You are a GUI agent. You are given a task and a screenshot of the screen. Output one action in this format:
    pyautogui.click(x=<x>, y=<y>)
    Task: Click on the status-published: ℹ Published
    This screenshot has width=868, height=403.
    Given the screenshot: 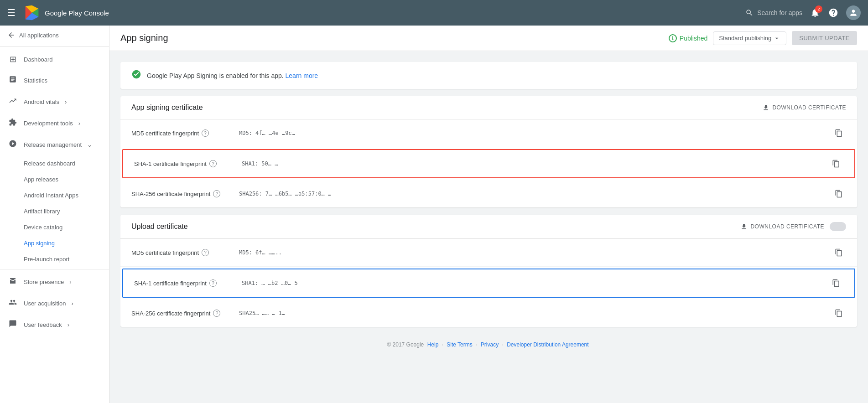 What is the action you would take?
    pyautogui.click(x=688, y=38)
    